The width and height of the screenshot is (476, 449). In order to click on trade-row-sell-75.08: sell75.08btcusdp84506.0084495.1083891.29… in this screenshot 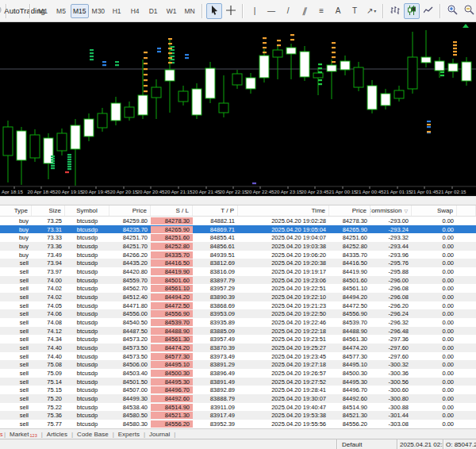, I will do `click(238, 365)`.